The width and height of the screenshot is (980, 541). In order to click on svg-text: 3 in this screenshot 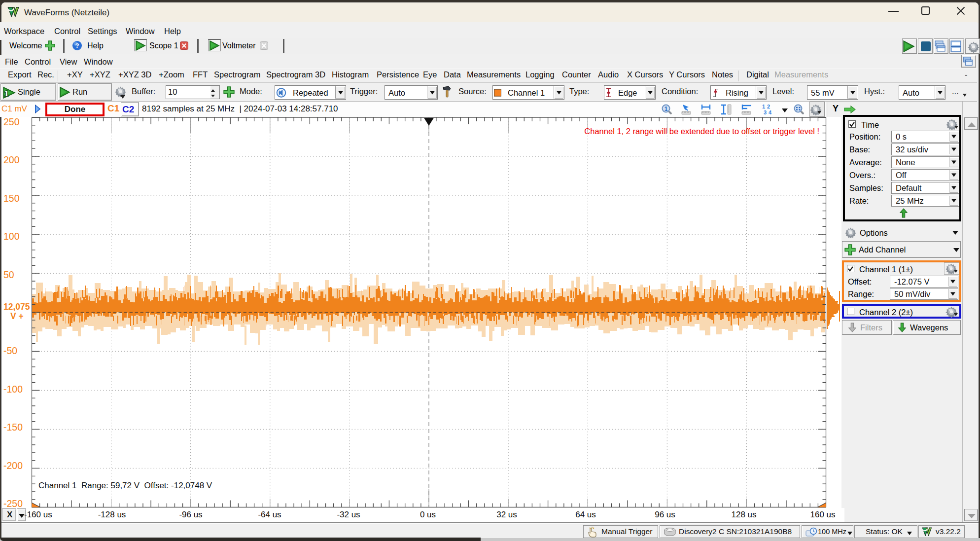, I will do `click(765, 112)`.